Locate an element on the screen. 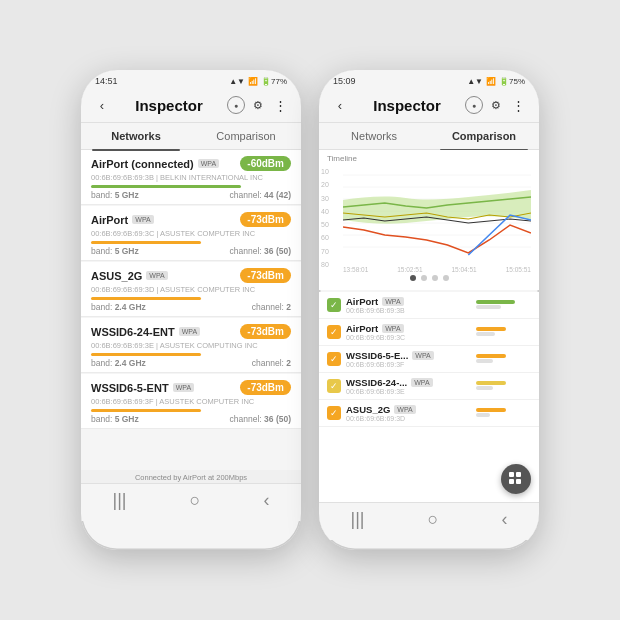 The image size is (620, 620). status-time-left: 14:51 is located at coordinates (106, 81).